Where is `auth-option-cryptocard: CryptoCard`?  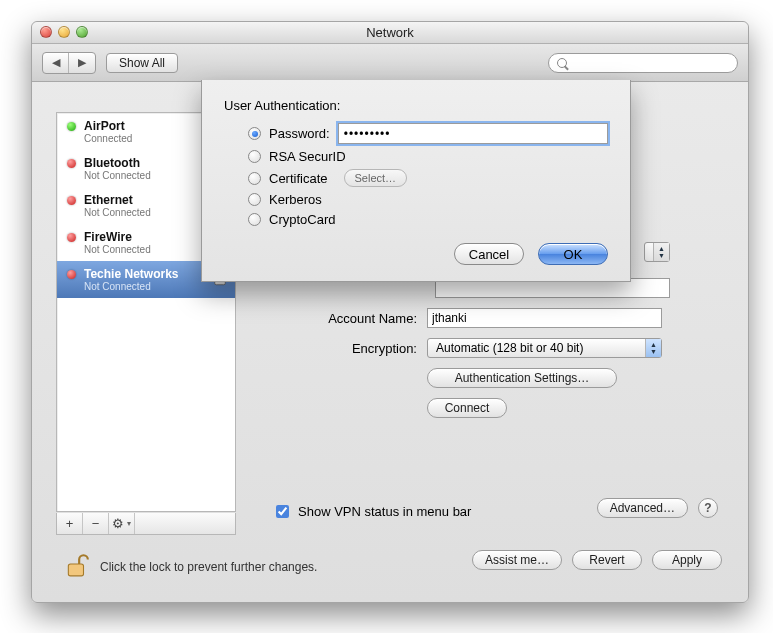
auth-option-cryptocard: CryptoCard is located at coordinates (428, 220).